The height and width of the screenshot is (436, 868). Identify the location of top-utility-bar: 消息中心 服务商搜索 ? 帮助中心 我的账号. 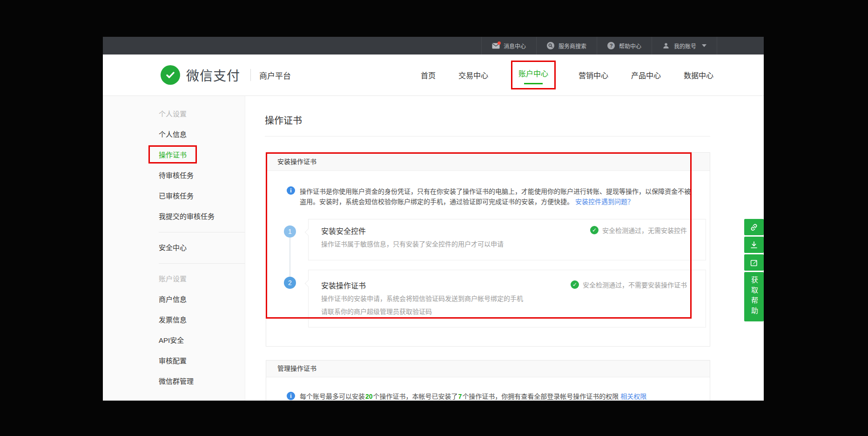
(433, 46).